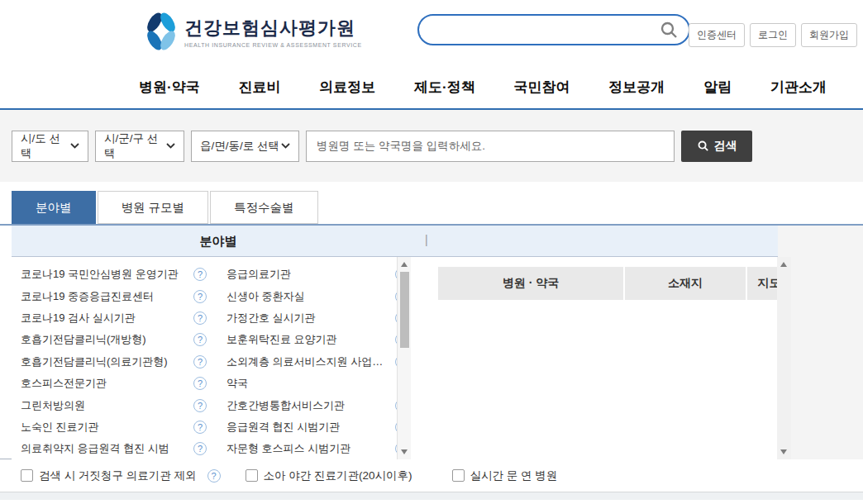  Describe the element at coordinates (78, 318) in the screenshot. I see `category-item-label: 코로나19 검사 실시기관` at that location.